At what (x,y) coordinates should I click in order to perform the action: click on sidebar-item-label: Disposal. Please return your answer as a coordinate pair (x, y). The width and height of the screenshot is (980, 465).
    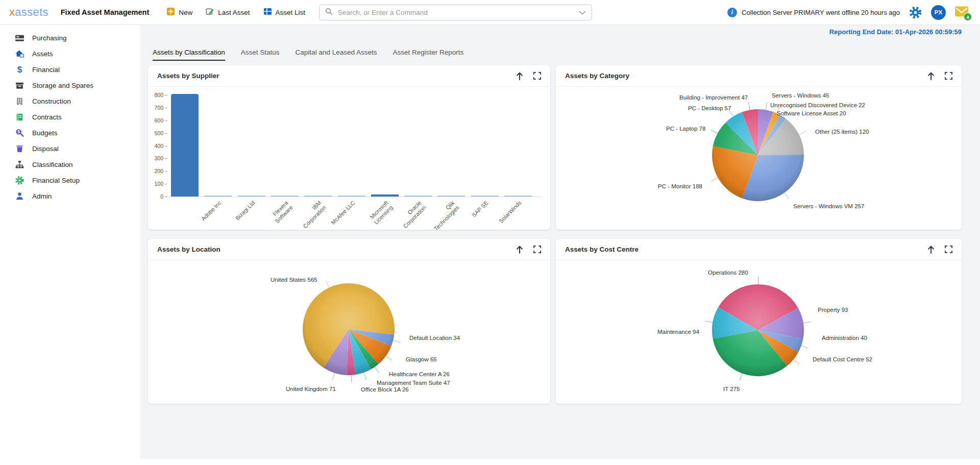
    Looking at the image, I should click on (45, 149).